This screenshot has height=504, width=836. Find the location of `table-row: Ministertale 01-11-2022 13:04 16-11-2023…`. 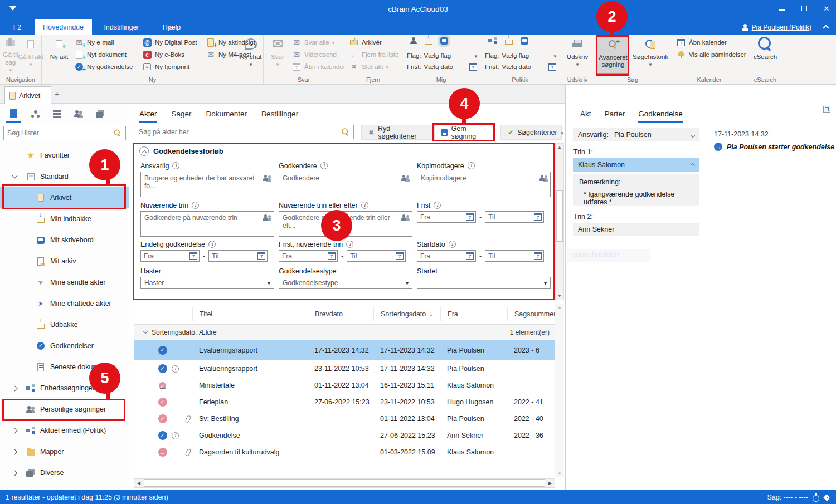

table-row: Ministertale 01-11-2022 13:04 16-11-2023… is located at coordinates (344, 385).